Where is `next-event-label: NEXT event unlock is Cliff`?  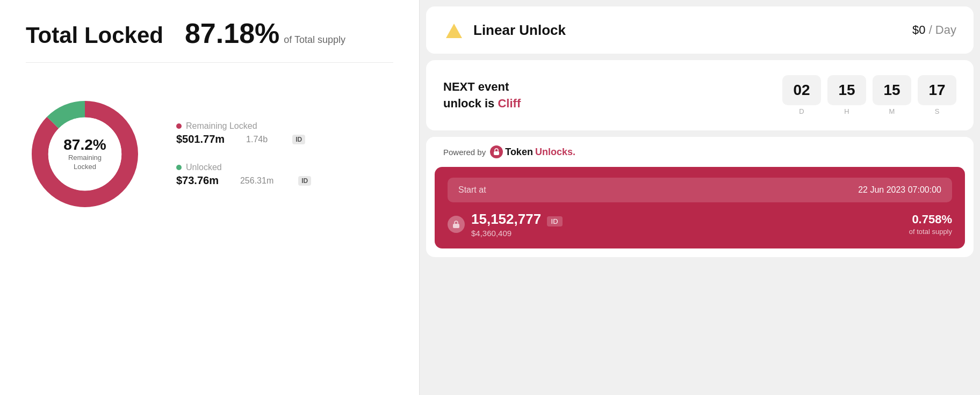
next-event-label: NEXT event unlock is Cliff is located at coordinates (482, 96).